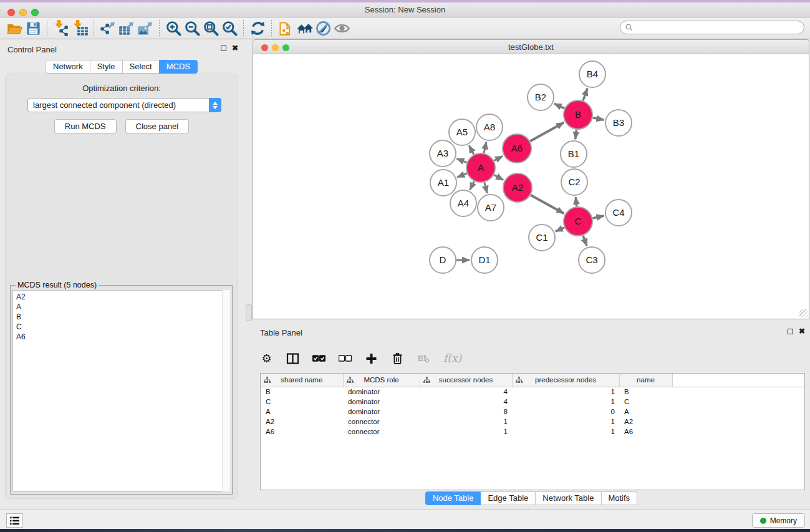 The image size is (810, 532). I want to click on cell: C, so click(302, 402).